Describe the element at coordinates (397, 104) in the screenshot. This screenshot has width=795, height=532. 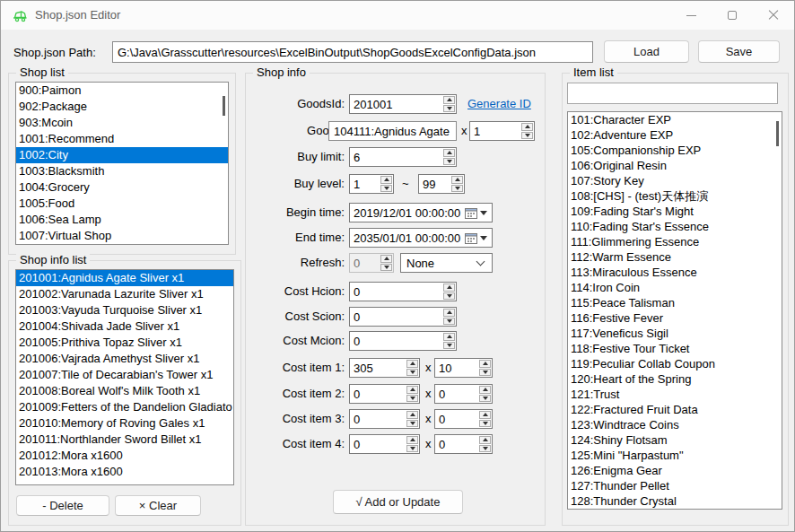
I see `goodsid-input` at that location.